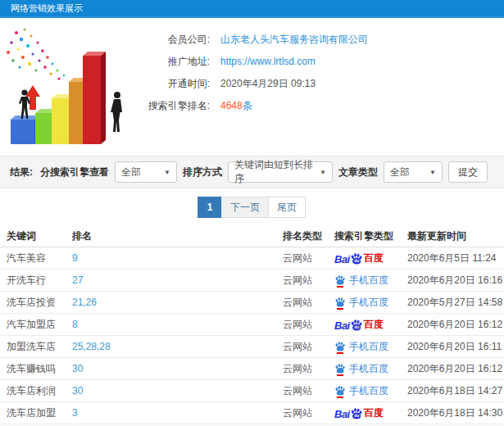 This screenshot has width=504, height=426. Describe the element at coordinates (358, 172) in the screenshot. I see `article-type-label: 文章类型` at that location.